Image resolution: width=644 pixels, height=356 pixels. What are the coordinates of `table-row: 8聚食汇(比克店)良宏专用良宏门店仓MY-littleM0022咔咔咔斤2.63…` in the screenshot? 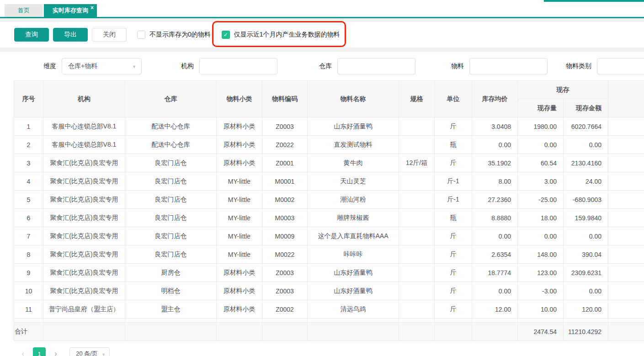 It's located at (329, 255).